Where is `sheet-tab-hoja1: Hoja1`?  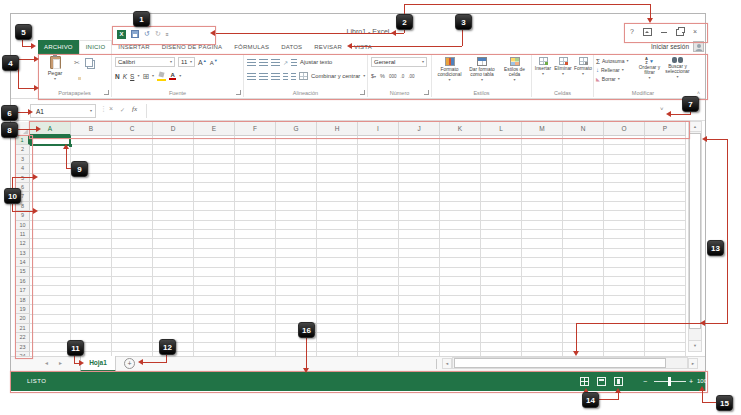 sheet-tab-hoja1: Hoja1 is located at coordinates (98, 364).